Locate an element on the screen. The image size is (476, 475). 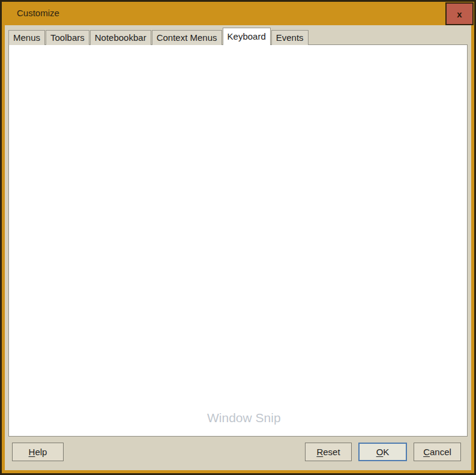
tab-context-menus: Context Menus is located at coordinates (187, 37).